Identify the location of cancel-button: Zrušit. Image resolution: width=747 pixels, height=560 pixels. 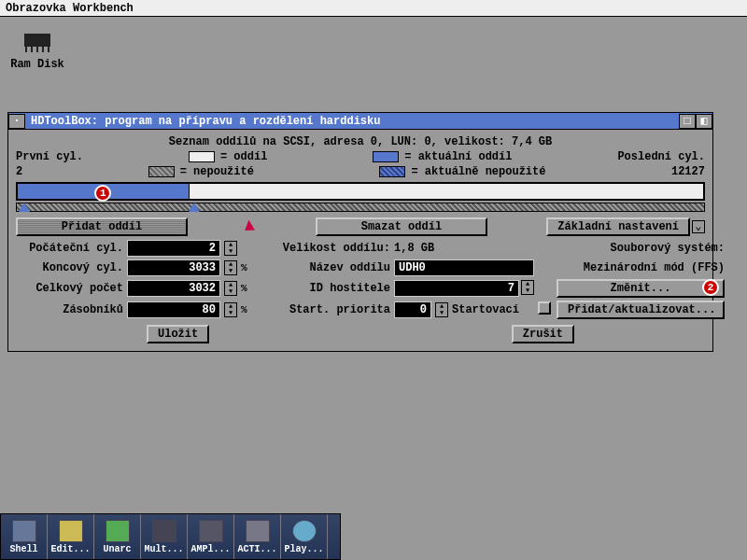
(543, 334).